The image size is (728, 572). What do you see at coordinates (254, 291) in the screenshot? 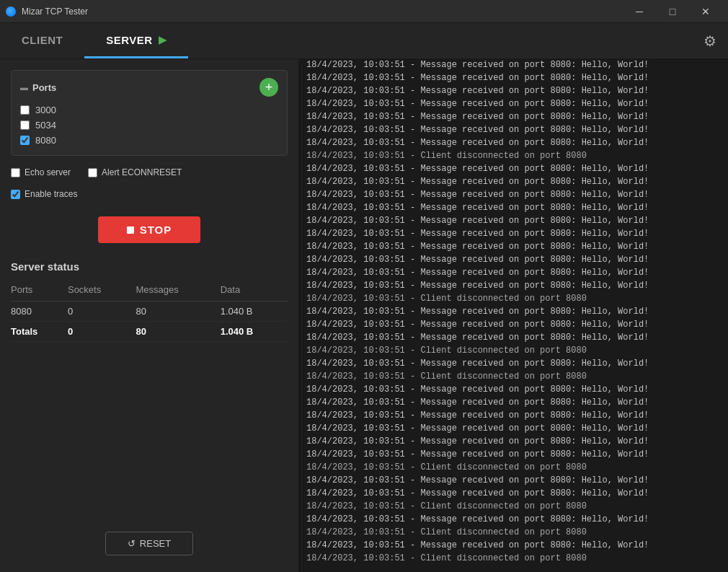
I see `col-data: Data` at bounding box center [254, 291].